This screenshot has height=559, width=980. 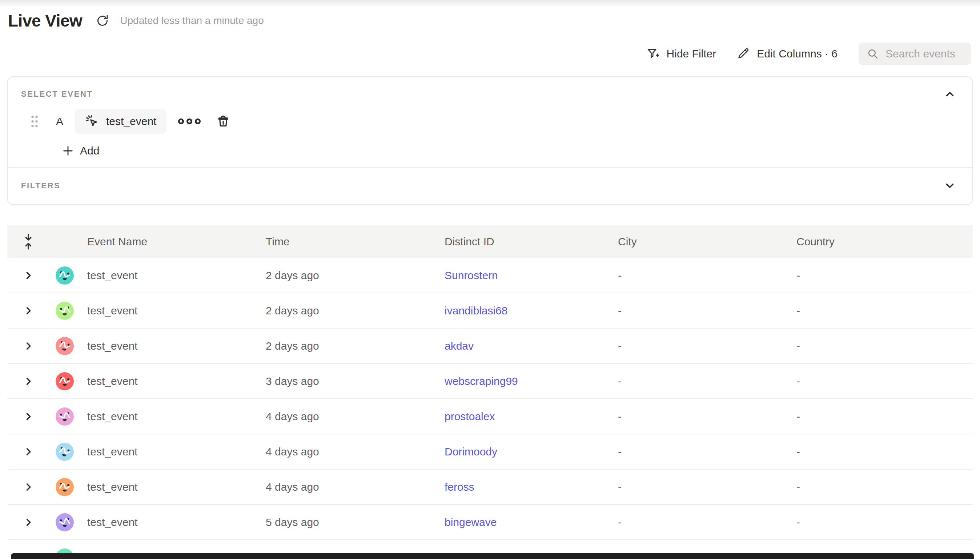 I want to click on column-header-country: Country, so click(x=884, y=242).